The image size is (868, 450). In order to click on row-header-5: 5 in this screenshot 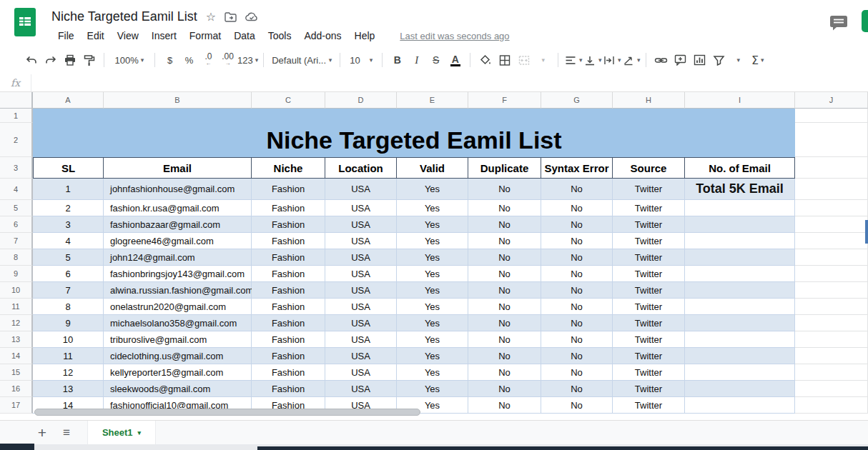, I will do `click(16, 209)`.